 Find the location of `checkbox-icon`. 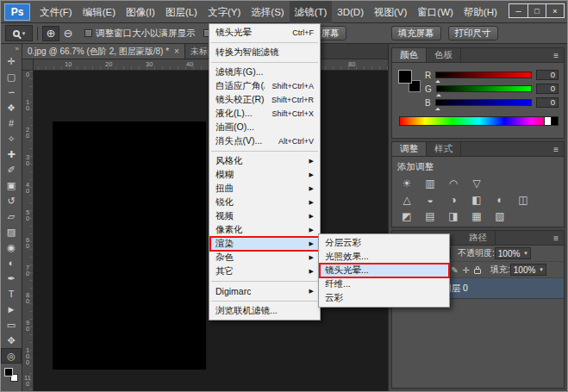

checkbox-icon is located at coordinates (88, 33).